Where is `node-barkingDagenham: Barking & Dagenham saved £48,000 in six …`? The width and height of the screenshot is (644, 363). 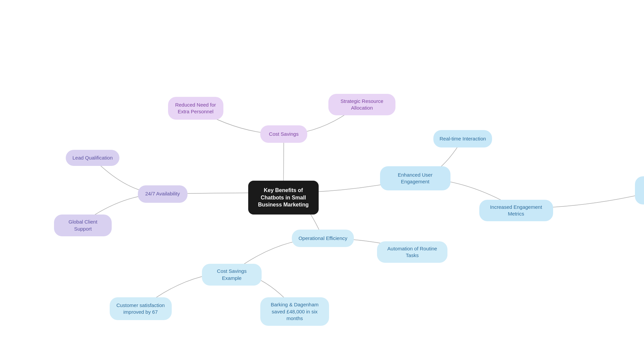 node-barkingDagenham: Barking & Dagenham saved £48,000 in six … is located at coordinates (294, 312).